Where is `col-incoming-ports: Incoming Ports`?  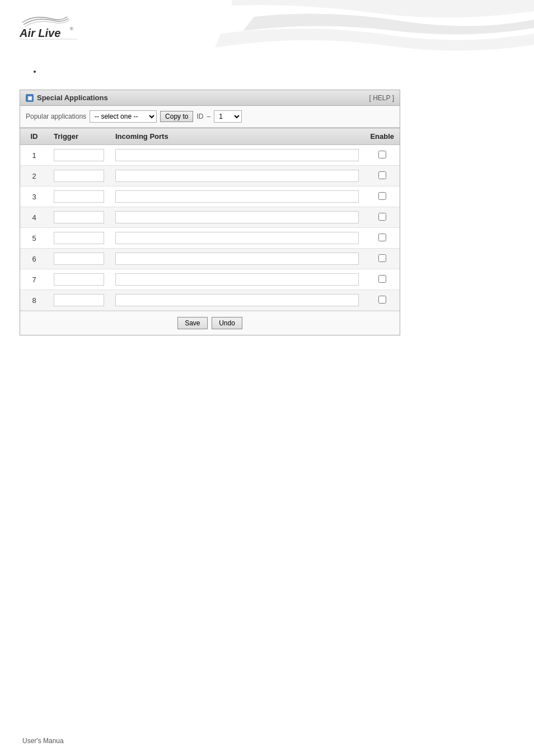 col-incoming-ports: Incoming Ports is located at coordinates (237, 137).